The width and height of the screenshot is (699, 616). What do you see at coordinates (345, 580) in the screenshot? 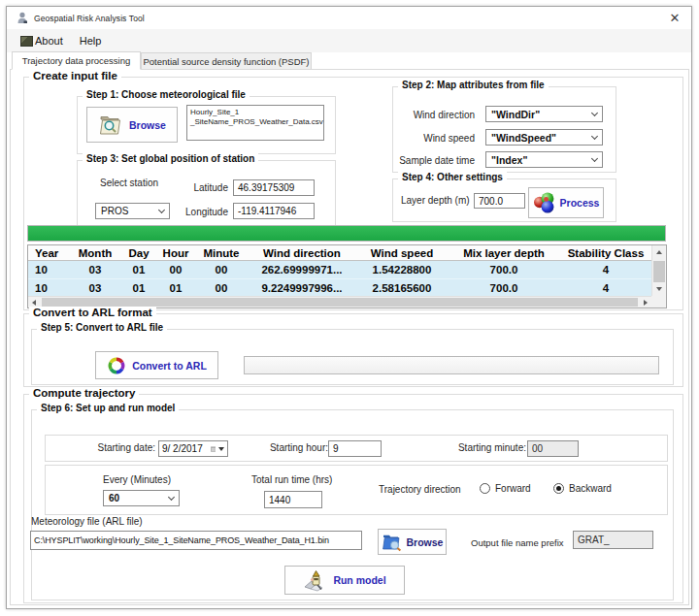
I see `run-model-button: Run model` at bounding box center [345, 580].